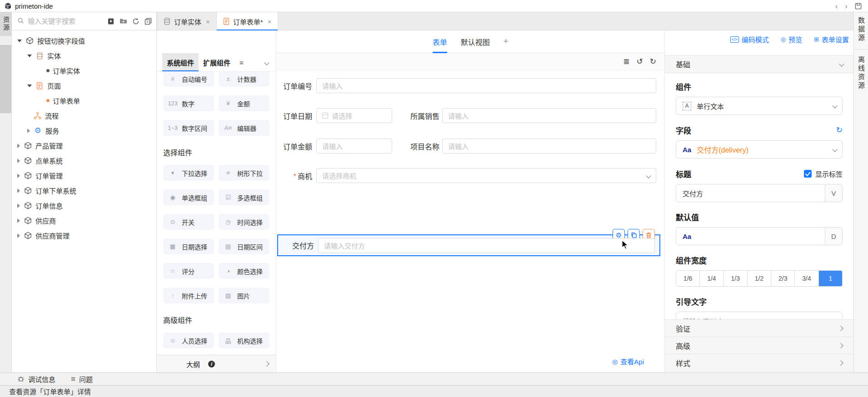  I want to click on palette-item-dropdown: ▾下拉选择, so click(189, 173).